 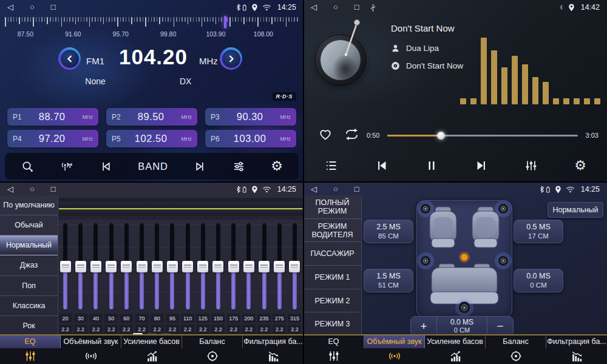 What do you see at coordinates (29, 286) in the screenshot?
I see `eq-preset-item-4: Поп` at bounding box center [29, 286].